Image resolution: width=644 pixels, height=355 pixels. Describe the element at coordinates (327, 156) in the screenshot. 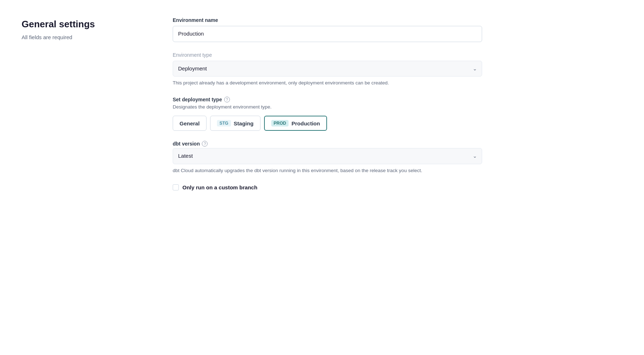

I see `dbt-version-select-wrapper: Latest 1.7 1.6 1.5 ⌄` at that location.